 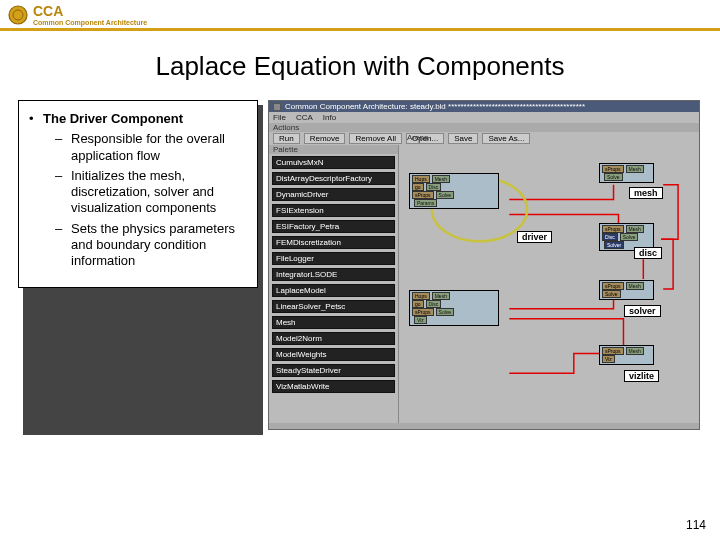 I want to click on component-driver: HopsMesh goDisc sPropsSolve Params, so click(x=454, y=191).